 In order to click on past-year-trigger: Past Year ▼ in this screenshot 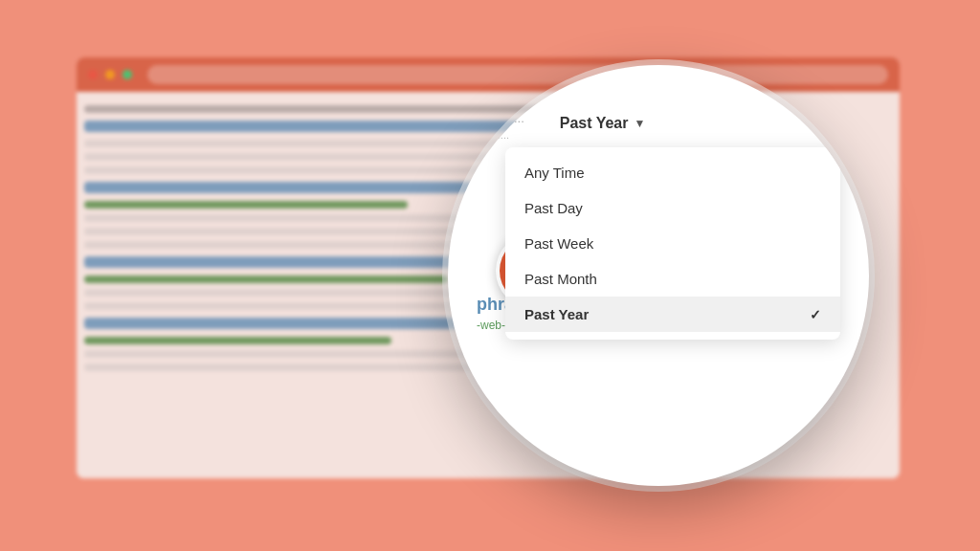, I will do `click(603, 123)`.